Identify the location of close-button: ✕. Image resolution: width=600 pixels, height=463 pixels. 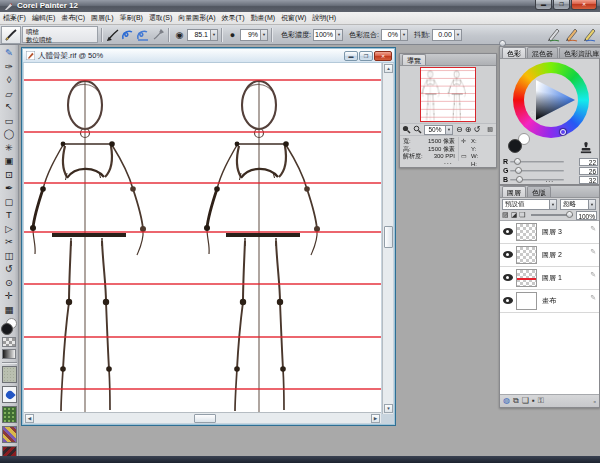
(584, 5).